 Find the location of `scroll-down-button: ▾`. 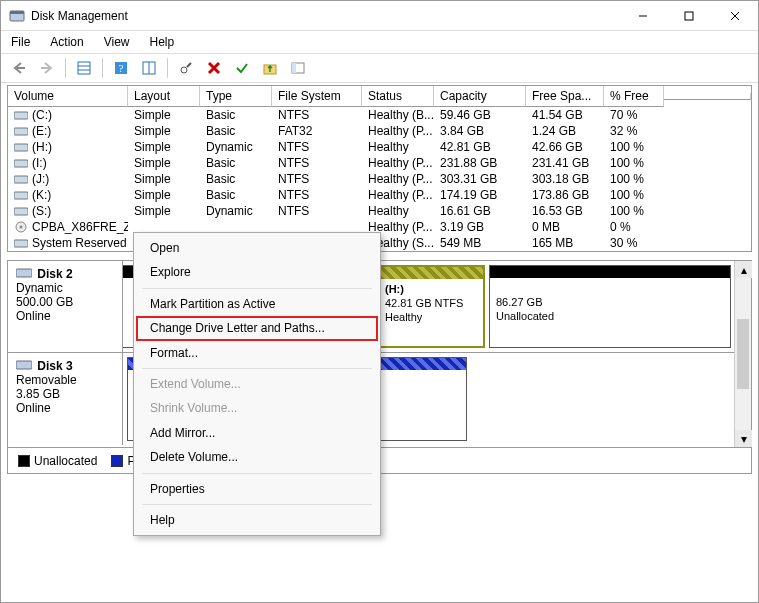

scroll-down-button: ▾ is located at coordinates (744, 438).